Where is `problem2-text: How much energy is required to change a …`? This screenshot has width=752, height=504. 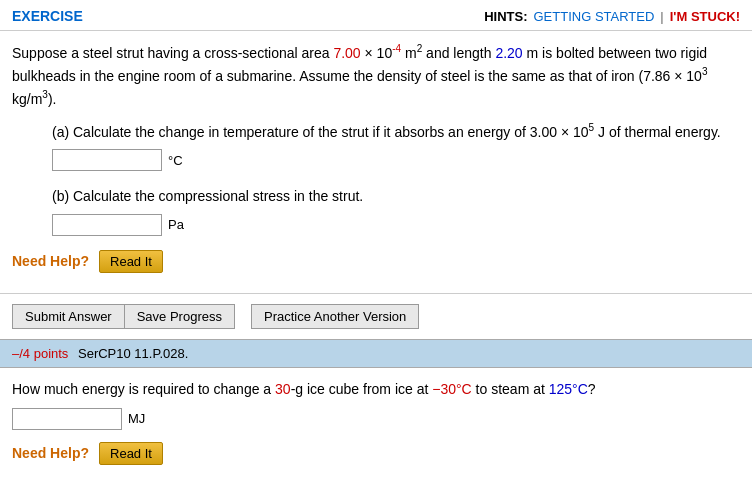
problem2-text: How much energy is required to change a … is located at coordinates (376, 389).